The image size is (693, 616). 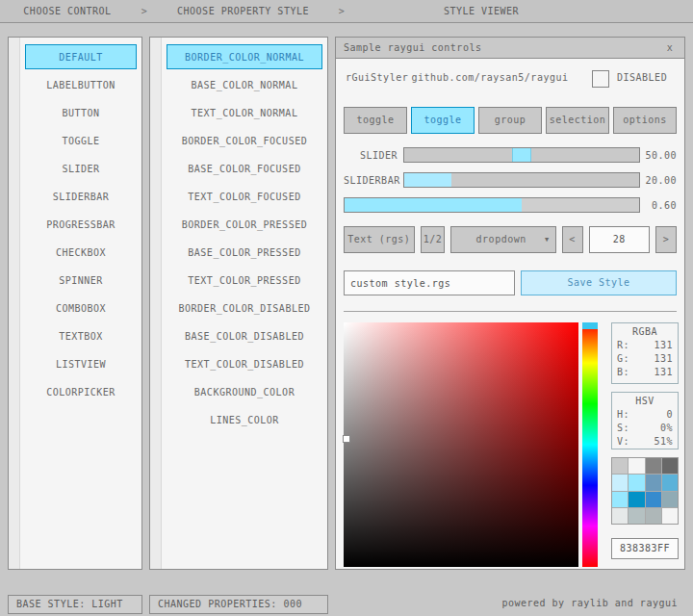 I want to click on color-picker-cursor, so click(x=346, y=439).